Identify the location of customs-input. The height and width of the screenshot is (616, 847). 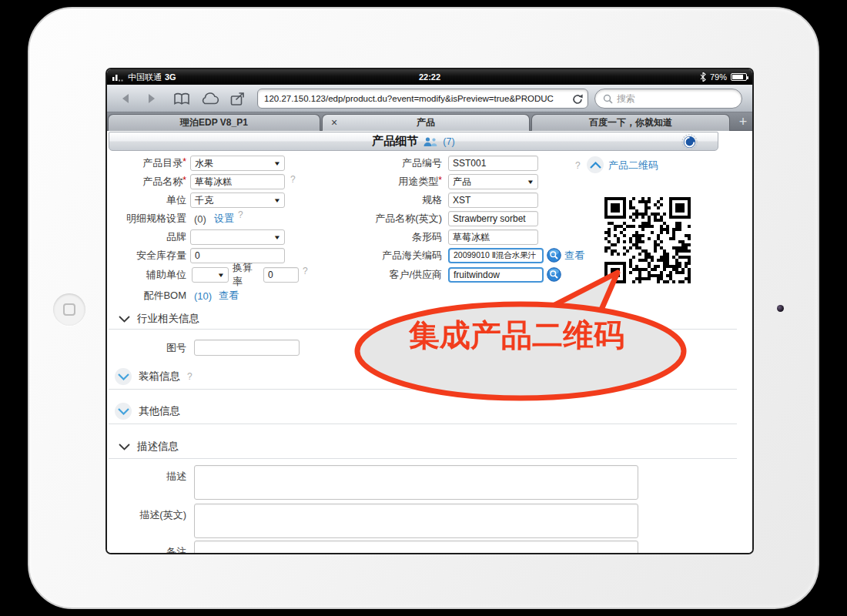
(496, 256).